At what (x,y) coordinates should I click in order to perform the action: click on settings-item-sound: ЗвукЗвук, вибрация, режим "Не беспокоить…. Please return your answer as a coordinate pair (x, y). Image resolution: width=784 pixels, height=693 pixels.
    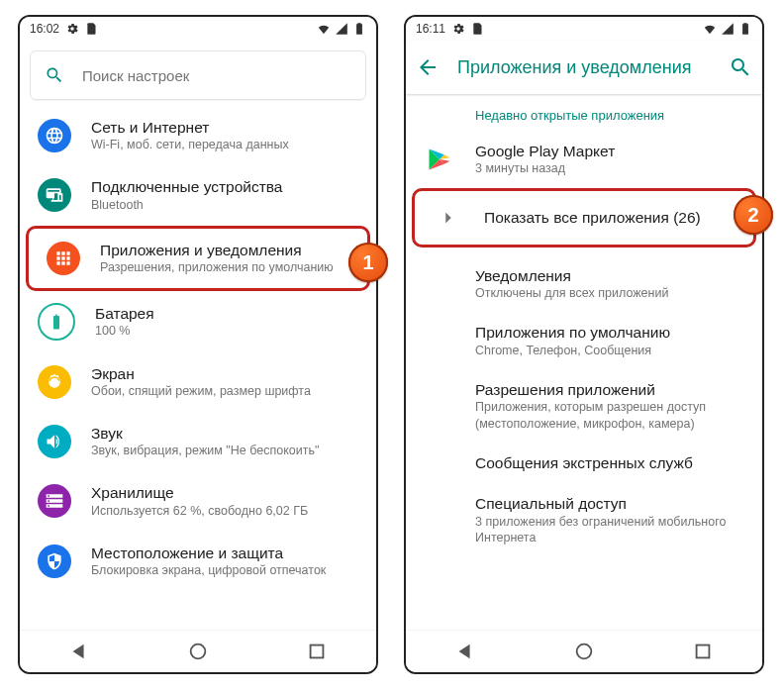
    Looking at the image, I should click on (198, 442).